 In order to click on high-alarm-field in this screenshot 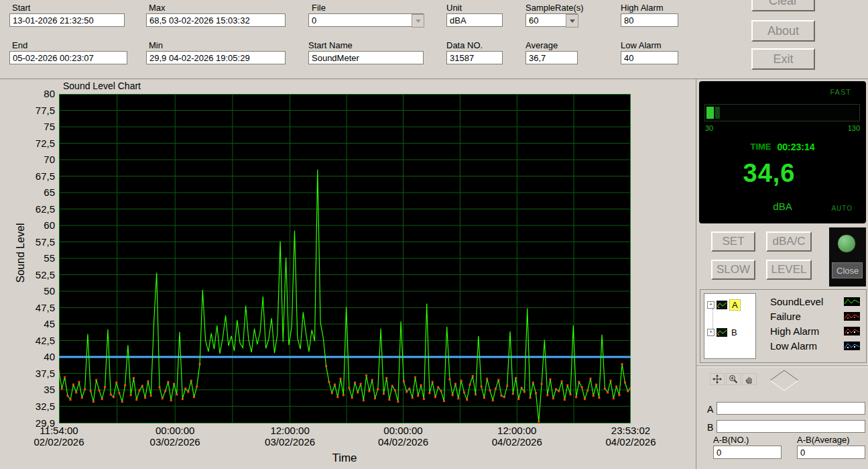, I will do `click(649, 20)`.